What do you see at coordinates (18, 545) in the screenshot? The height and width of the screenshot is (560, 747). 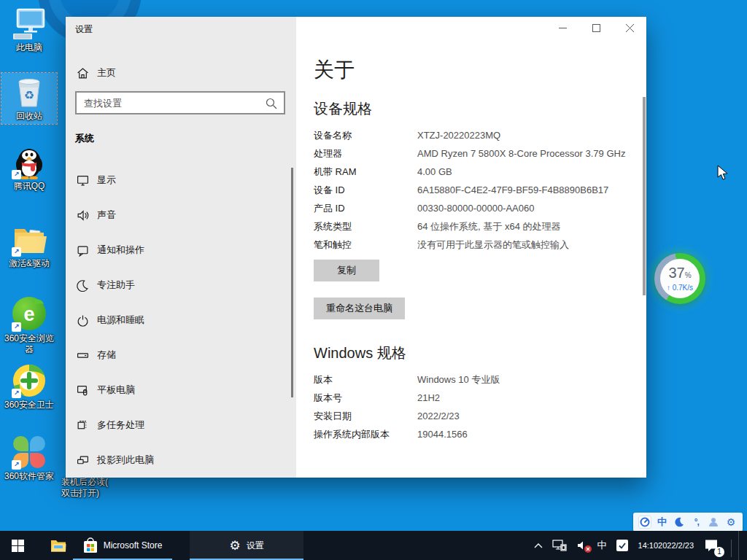 I see `windows-logo-icon` at bounding box center [18, 545].